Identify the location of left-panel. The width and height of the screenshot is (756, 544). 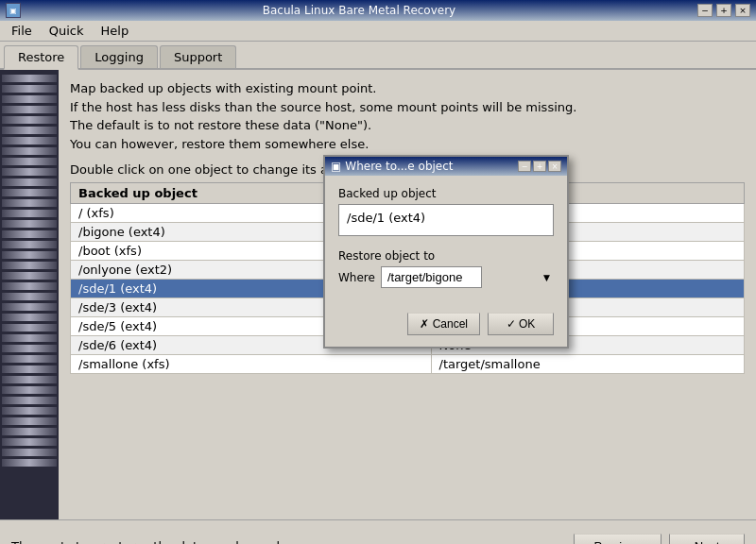
(29, 295).